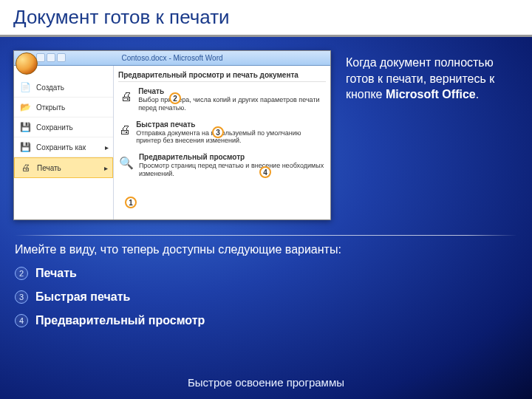 The height and width of the screenshot is (399, 532). What do you see at coordinates (166, 124) in the screenshot?
I see `option-title: Быстрая печать` at bounding box center [166, 124].